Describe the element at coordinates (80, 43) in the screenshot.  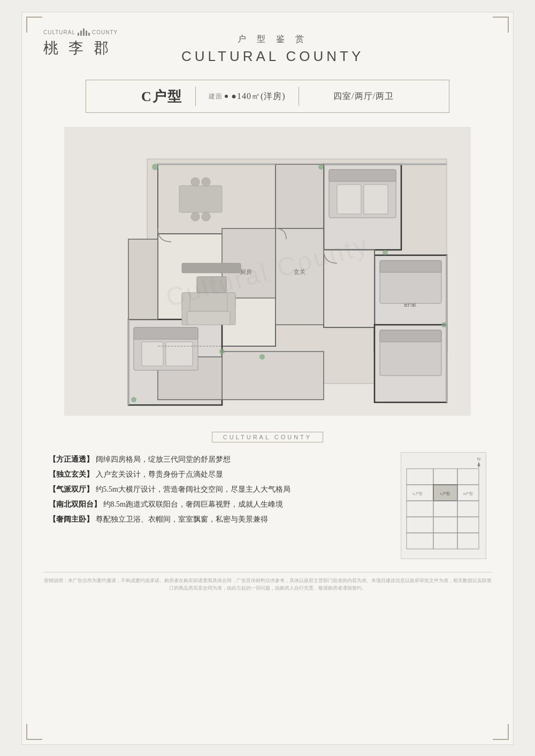
I see `logo-area: CULTURAL COUNTY 桃 李 郡` at that location.